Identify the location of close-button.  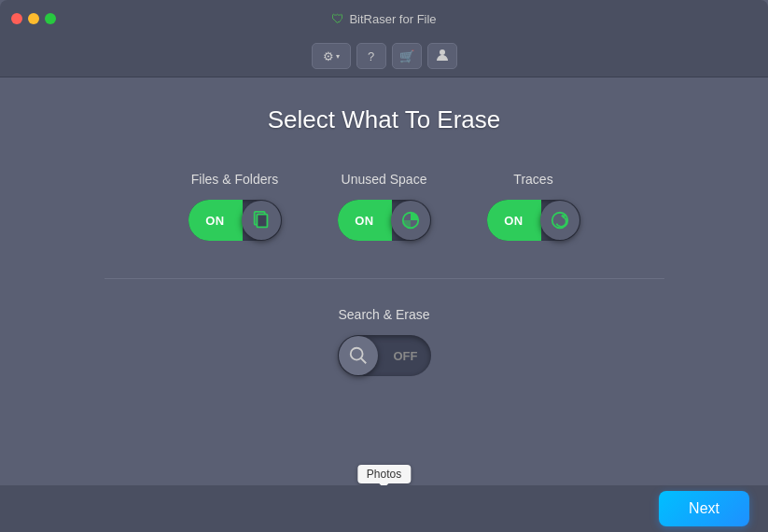
(17, 19).